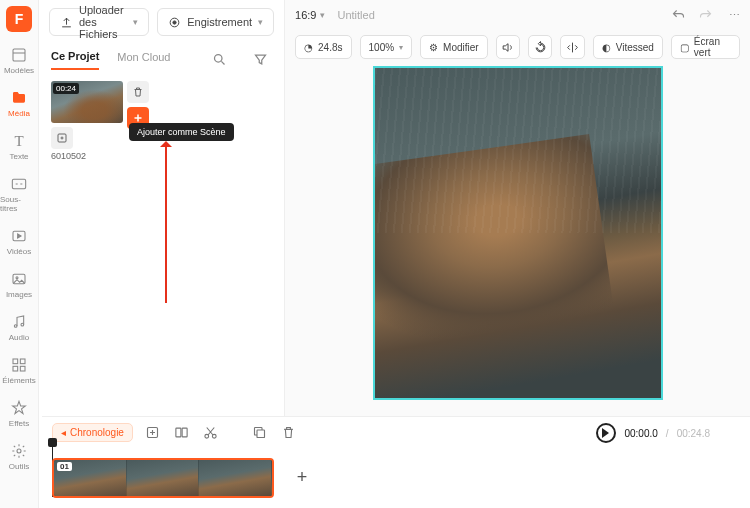 Image resolution: width=750 pixels, height=508 pixels. I want to click on tab-this-project: Ce Projet, so click(75, 60).